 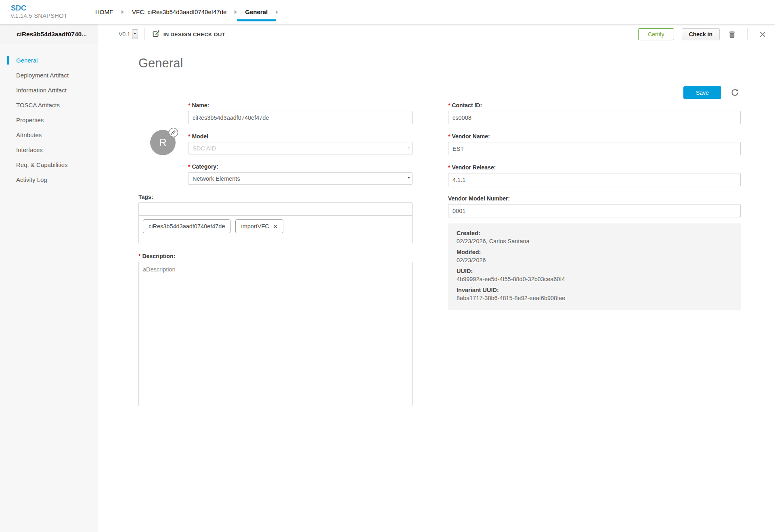 What do you see at coordinates (595, 271) in the screenshot?
I see `metadata-label: UUID:` at bounding box center [595, 271].